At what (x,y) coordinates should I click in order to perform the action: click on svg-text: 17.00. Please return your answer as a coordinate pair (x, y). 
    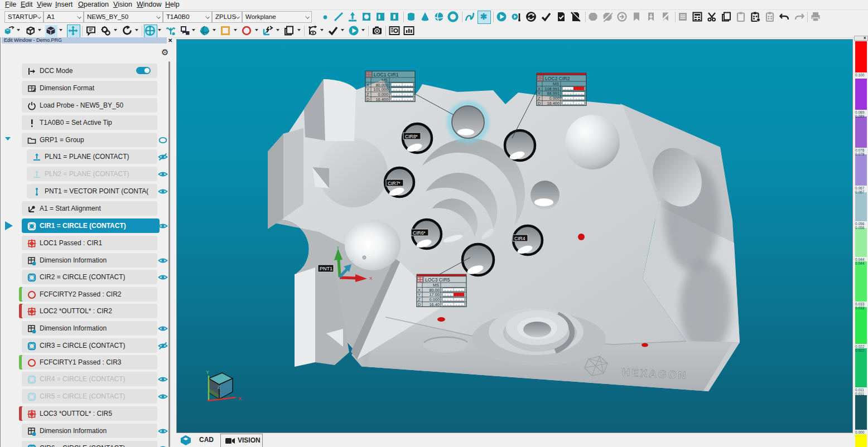
    Looking at the image, I should click on (435, 294).